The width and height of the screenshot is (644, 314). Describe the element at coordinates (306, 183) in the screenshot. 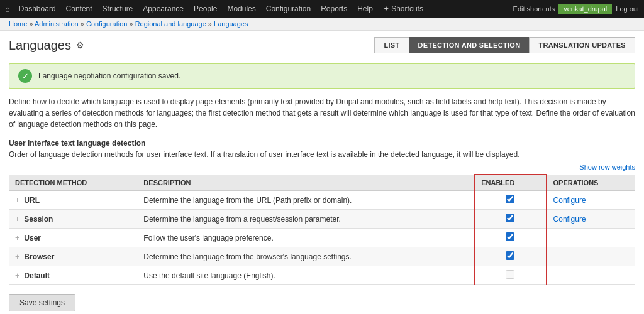

I see `th-description: DESCRIPTION` at that location.